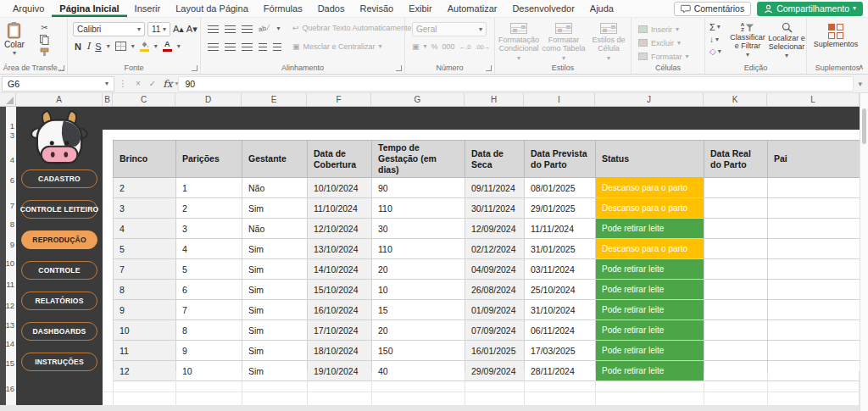 This screenshot has height=411, width=868. Describe the element at coordinates (10, 305) in the screenshot. I see `row-header-12: 12` at that location.